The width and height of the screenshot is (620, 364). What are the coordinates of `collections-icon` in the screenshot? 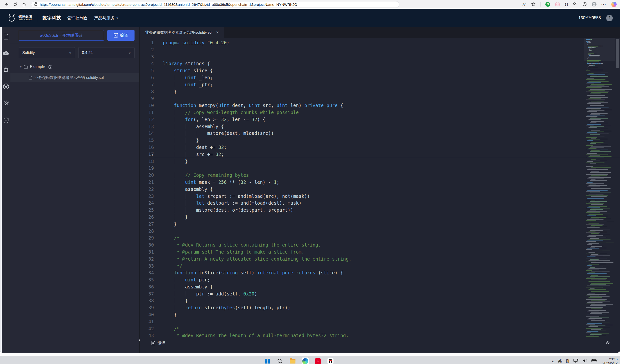 It's located at (575, 4).